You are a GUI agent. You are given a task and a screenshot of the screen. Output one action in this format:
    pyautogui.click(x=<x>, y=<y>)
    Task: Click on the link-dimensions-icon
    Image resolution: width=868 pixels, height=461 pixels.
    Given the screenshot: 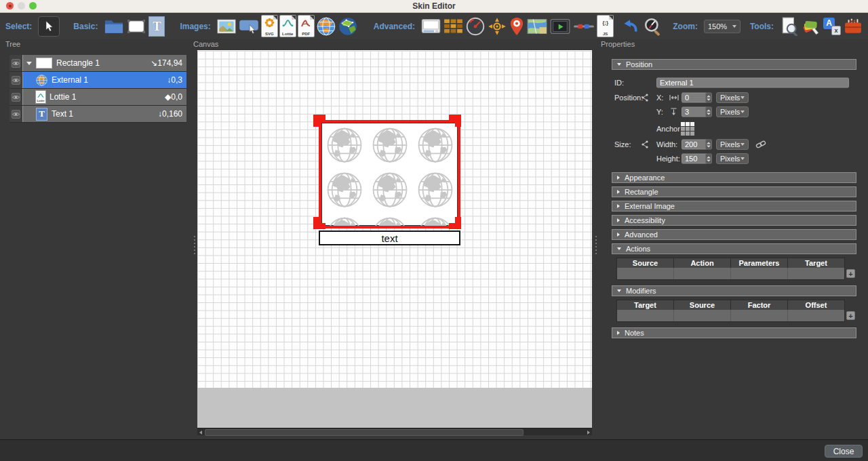 What is the action you would take?
    pyautogui.click(x=761, y=144)
    